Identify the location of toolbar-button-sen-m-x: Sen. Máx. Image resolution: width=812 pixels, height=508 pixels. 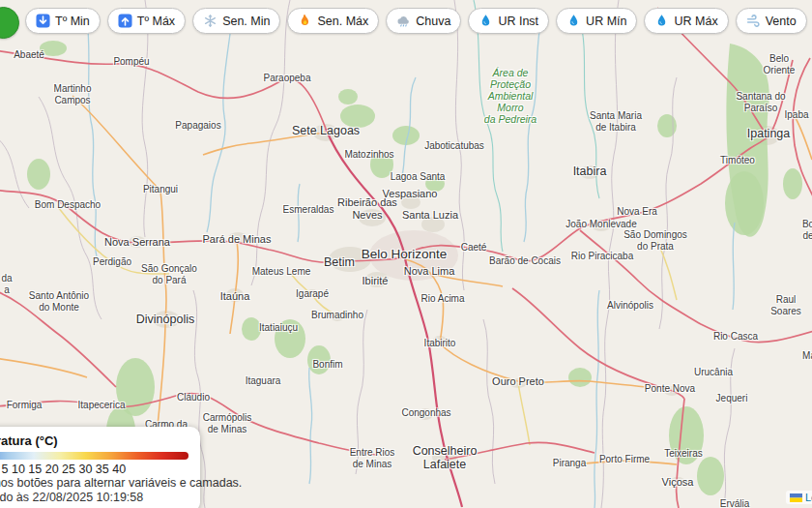
(333, 21).